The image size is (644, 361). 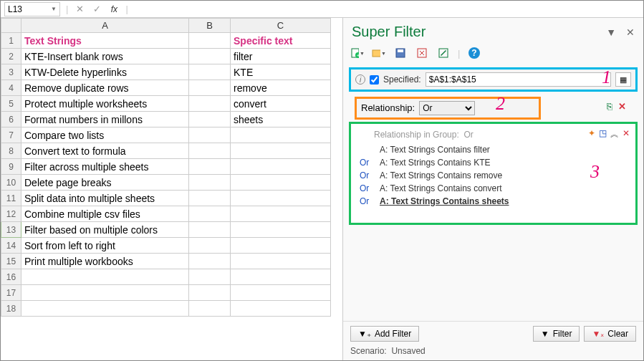 What do you see at coordinates (210, 293) in the screenshot?
I see `cell-B17` at bounding box center [210, 293].